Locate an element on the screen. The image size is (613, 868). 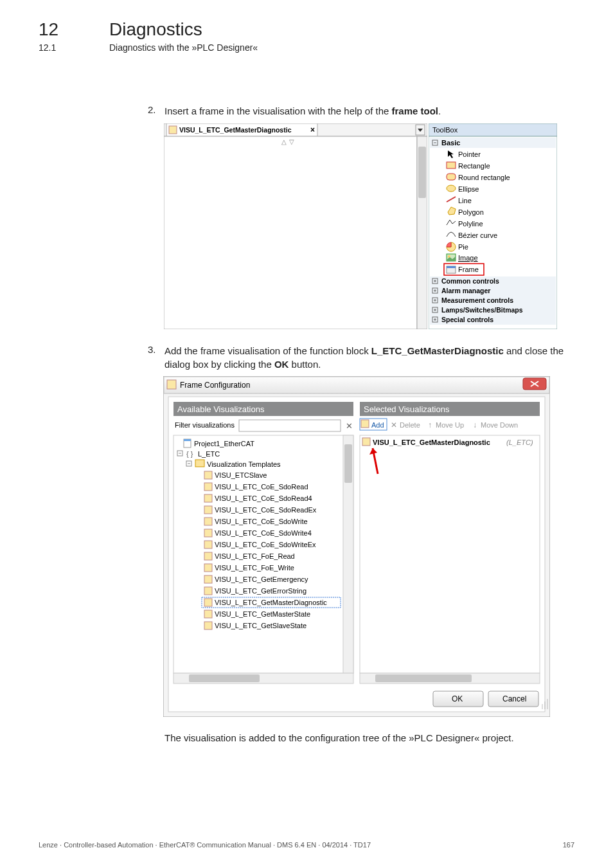
toolbox-title: ToolBox is located at coordinates (445, 130).